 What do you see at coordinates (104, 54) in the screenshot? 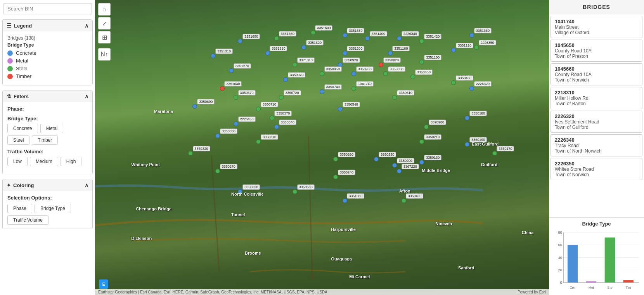
I see `compass-button: N↑` at bounding box center [104, 54].